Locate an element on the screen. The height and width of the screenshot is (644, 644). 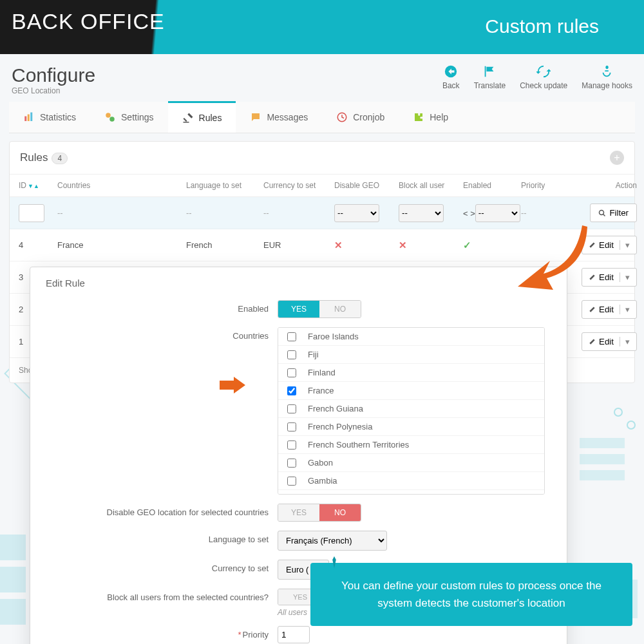
add-rule-button: + is located at coordinates (617, 158).